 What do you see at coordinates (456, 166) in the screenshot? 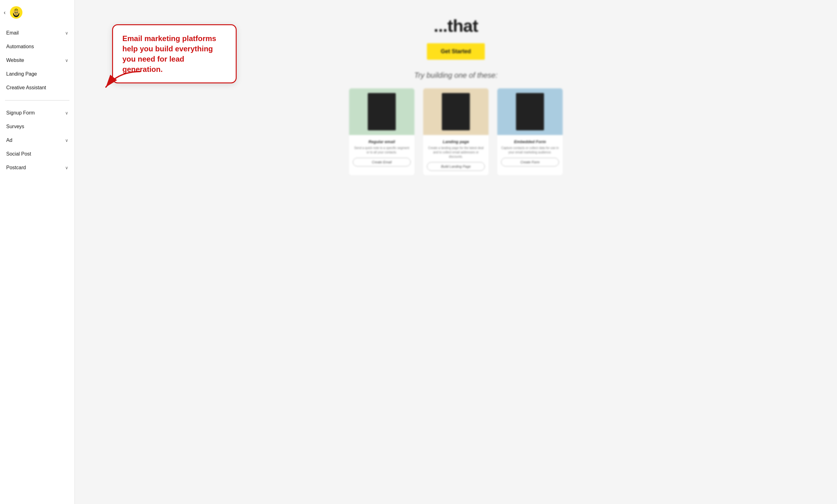
I see `card-action-button: Build Landing Page` at bounding box center [456, 166].